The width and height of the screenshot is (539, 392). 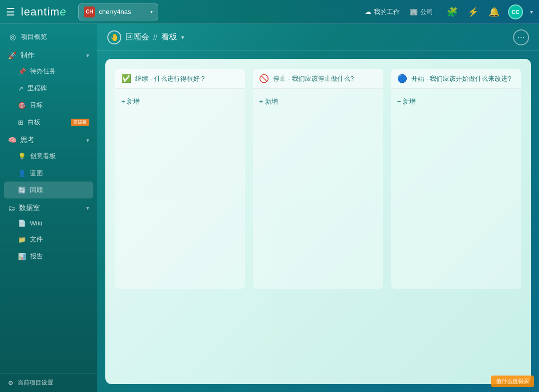 I want to click on todo-label: 待办任务, so click(x=43, y=71).